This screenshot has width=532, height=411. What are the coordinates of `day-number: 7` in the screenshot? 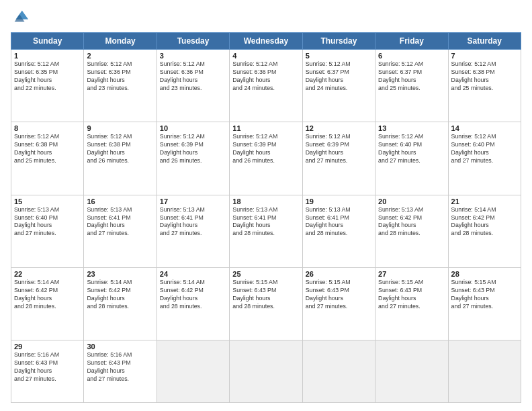 It's located at (485, 56).